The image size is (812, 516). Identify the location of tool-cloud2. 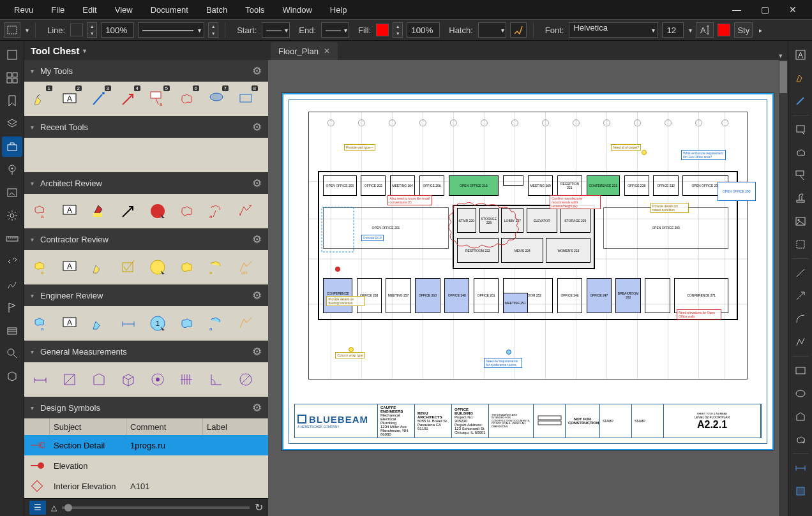
(187, 211).